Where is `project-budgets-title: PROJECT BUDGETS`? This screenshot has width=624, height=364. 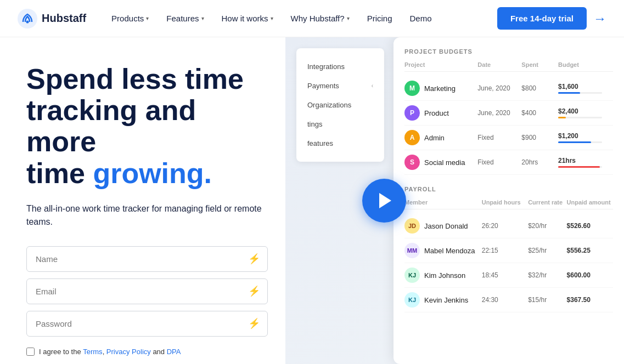
project-budgets-title: PROJECT BUDGETS is located at coordinates (509, 52).